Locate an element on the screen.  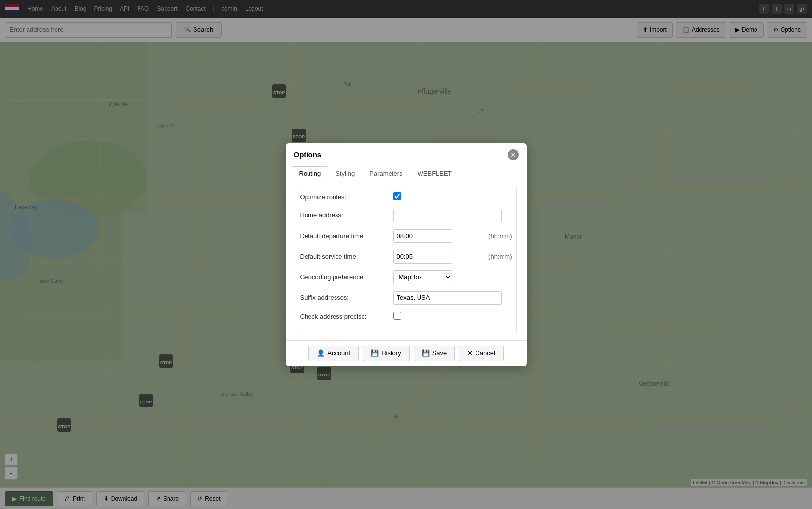
geocoding-label: Geocoding preference: is located at coordinates (347, 277).